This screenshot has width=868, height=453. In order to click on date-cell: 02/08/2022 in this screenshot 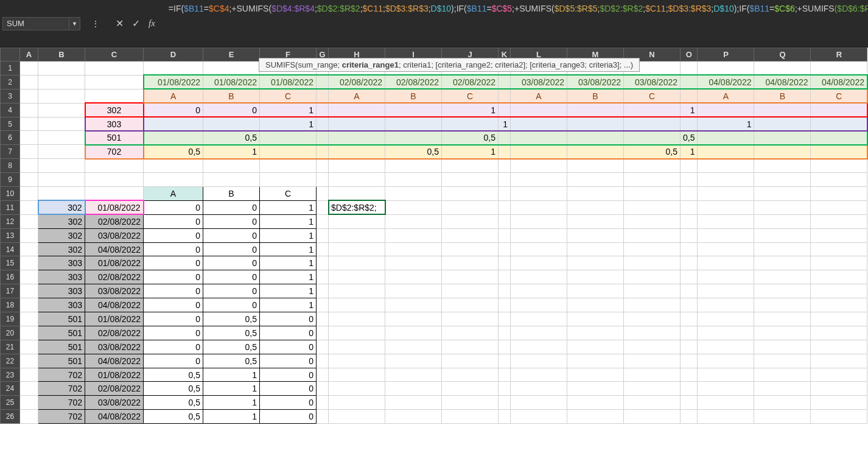, I will do `click(357, 82)`.